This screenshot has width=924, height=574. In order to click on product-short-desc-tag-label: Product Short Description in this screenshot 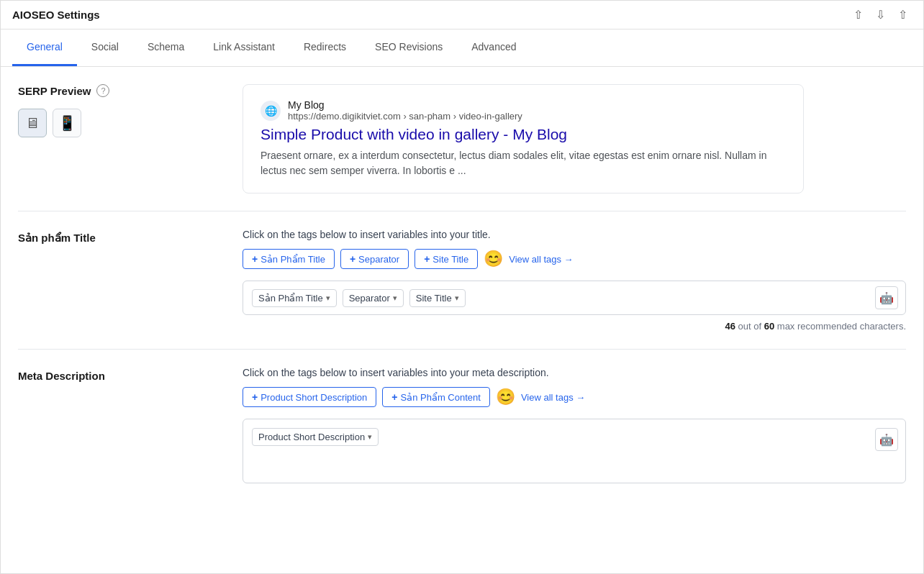, I will do `click(314, 397)`.